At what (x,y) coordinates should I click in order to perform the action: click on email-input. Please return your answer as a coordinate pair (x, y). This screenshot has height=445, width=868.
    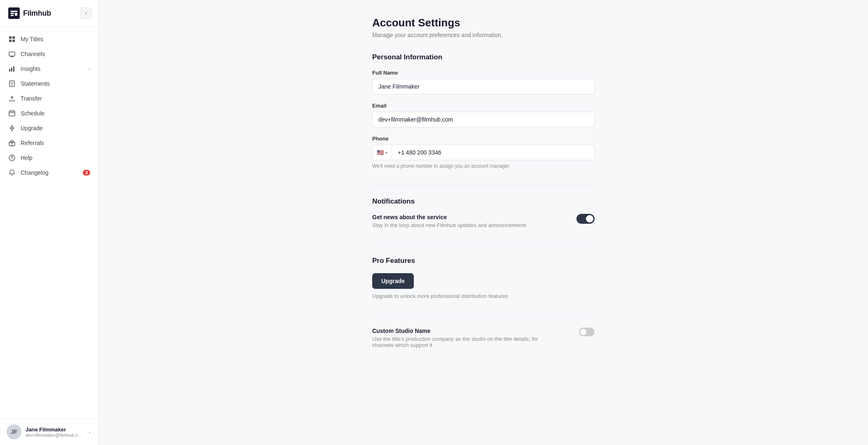
    Looking at the image, I should click on (483, 119).